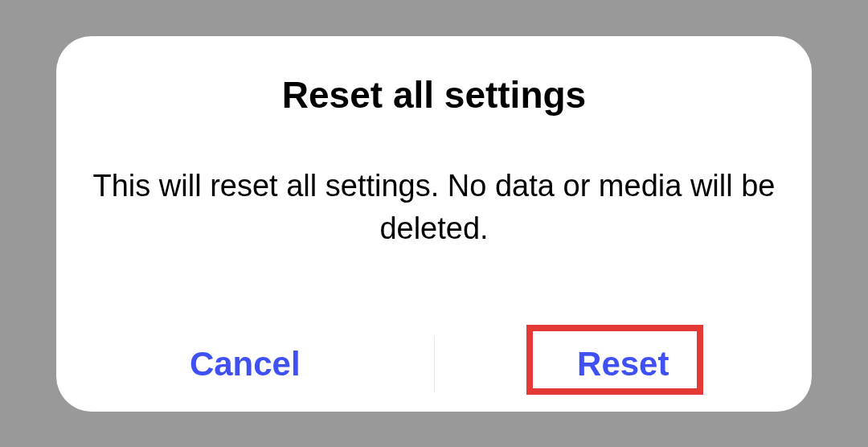 The width and height of the screenshot is (868, 447). I want to click on dialog-title: Reset all settings, so click(434, 95).